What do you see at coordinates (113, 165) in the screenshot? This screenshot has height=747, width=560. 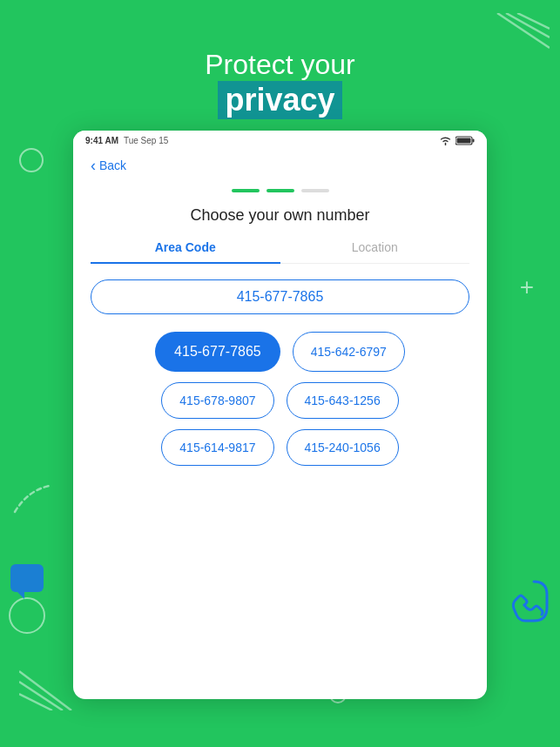 I see `back-label: Back` at bounding box center [113, 165].